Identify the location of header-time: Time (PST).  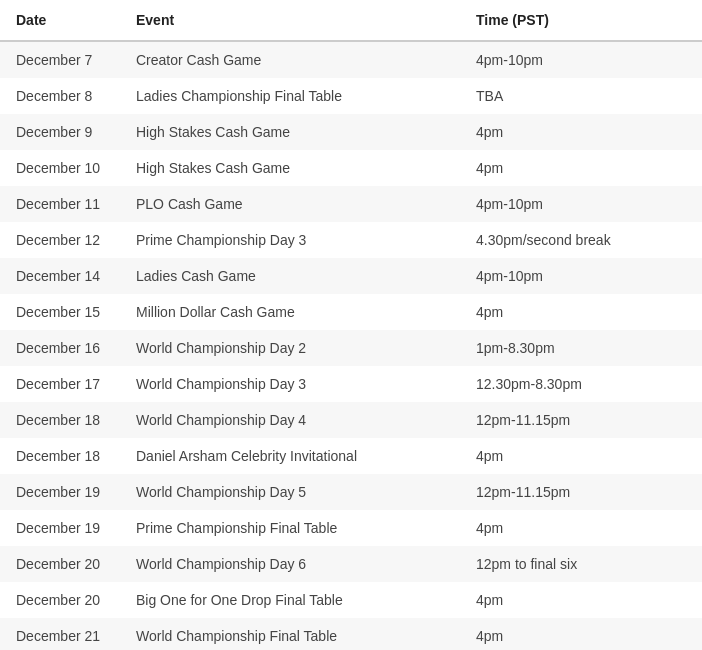
(581, 20).